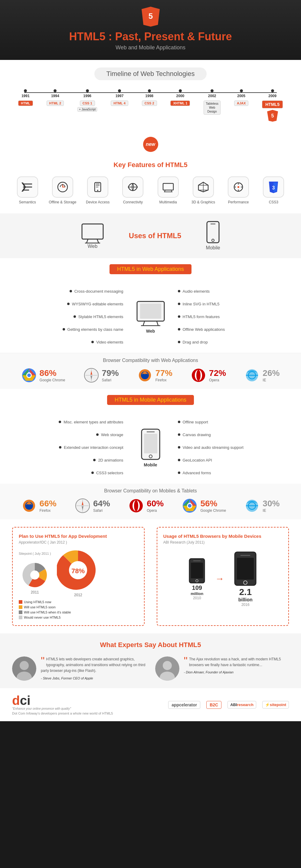  I want to click on partner-appcelerator: appcelerator, so click(185, 705).